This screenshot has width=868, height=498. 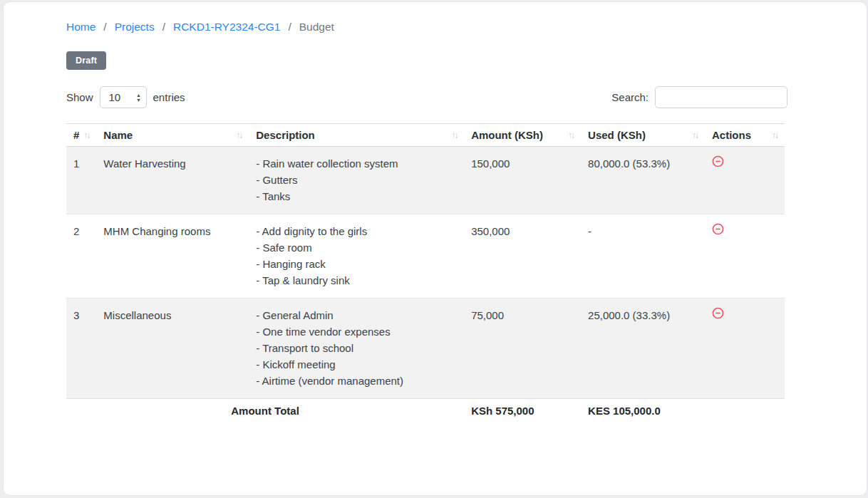 What do you see at coordinates (643, 135) in the screenshot?
I see `column-header-used: Used (KSh)↑↓` at bounding box center [643, 135].